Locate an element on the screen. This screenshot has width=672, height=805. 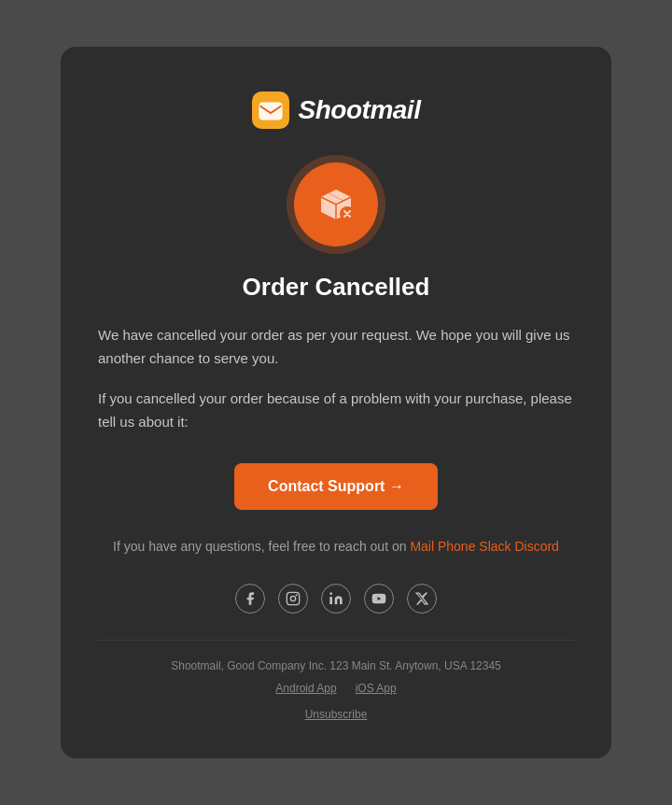
brand-name: Shootmail is located at coordinates (360, 110).